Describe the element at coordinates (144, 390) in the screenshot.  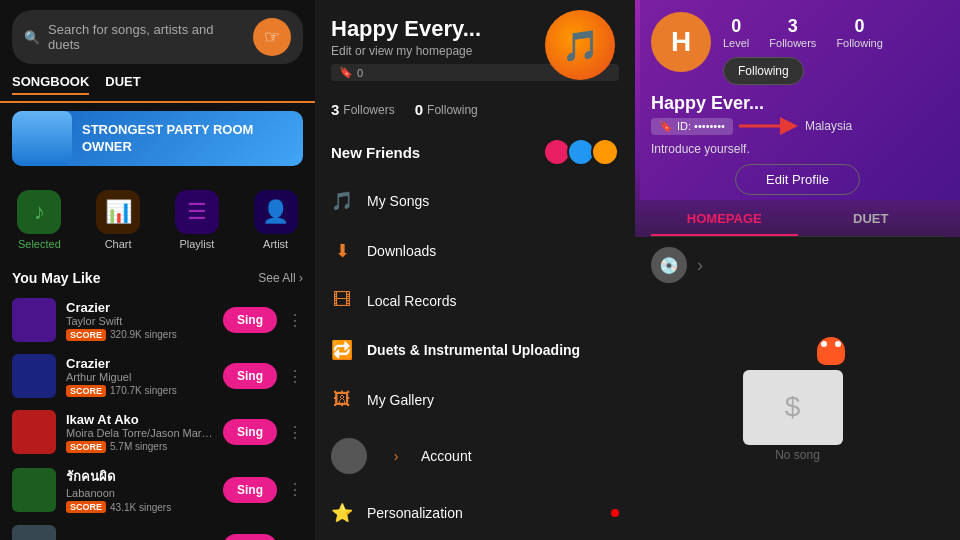
I see `score-count-2: 170.7K singers` at that location.